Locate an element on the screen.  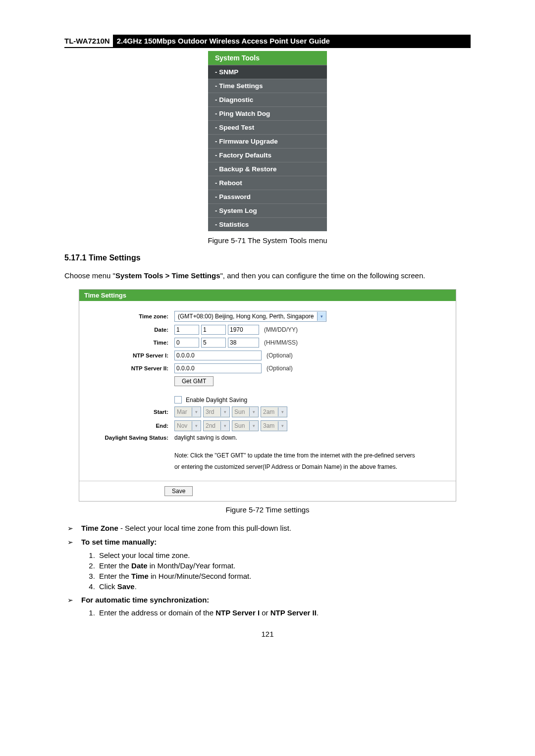
section-heading: 5.17.1 Time Settings is located at coordinates (268, 258).